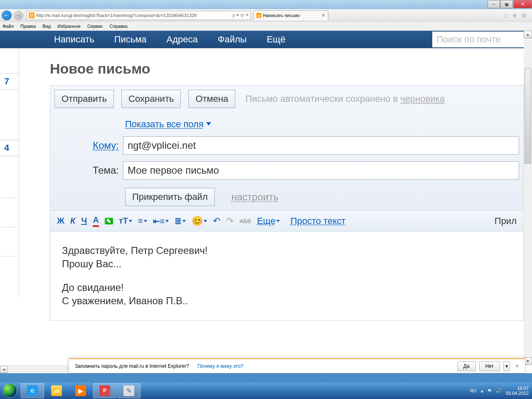 This screenshot has height=399, width=532. I want to click on toolbar-right-label: Прил, so click(505, 221).